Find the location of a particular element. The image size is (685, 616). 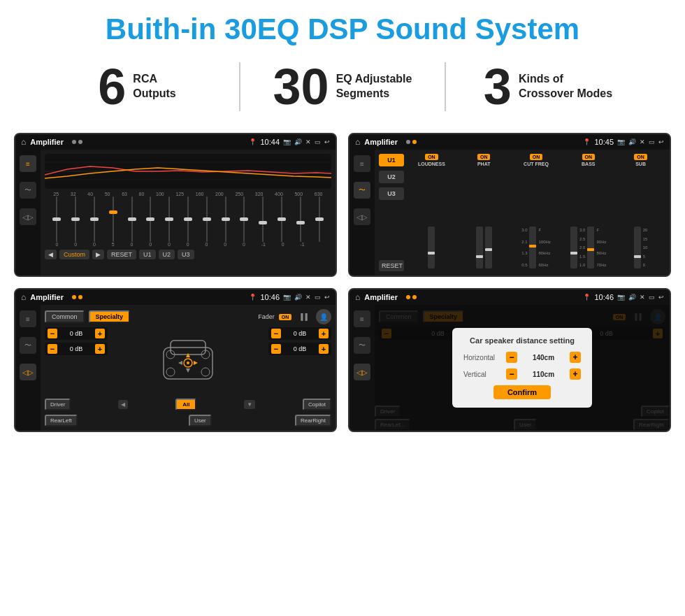

u2-button-1: U2 is located at coordinates (167, 255).